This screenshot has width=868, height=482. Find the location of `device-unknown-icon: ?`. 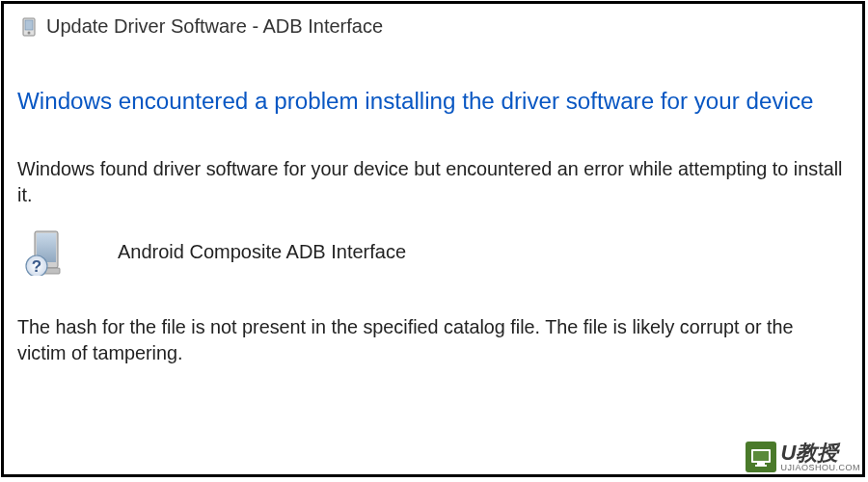

device-unknown-icon: ? is located at coordinates (46, 253).